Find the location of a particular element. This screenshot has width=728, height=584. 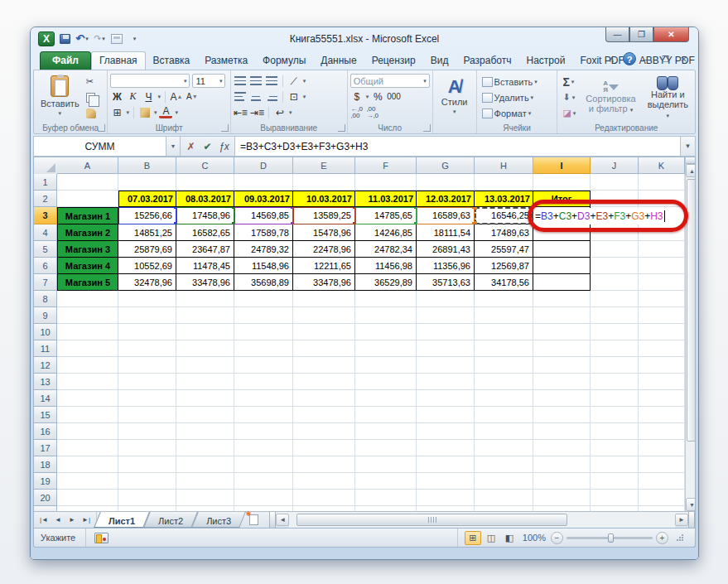

column-header-c: C is located at coordinates (205, 166).